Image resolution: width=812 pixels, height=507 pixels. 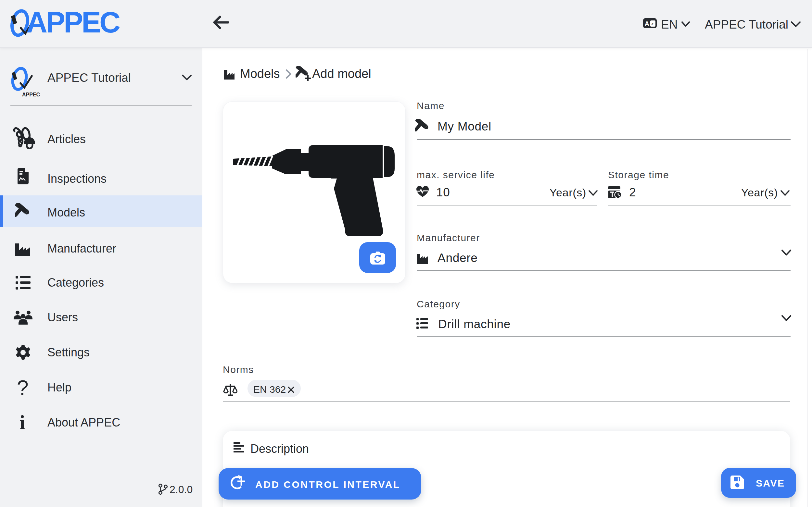 I want to click on svg-text: z, so click(x=653, y=23).